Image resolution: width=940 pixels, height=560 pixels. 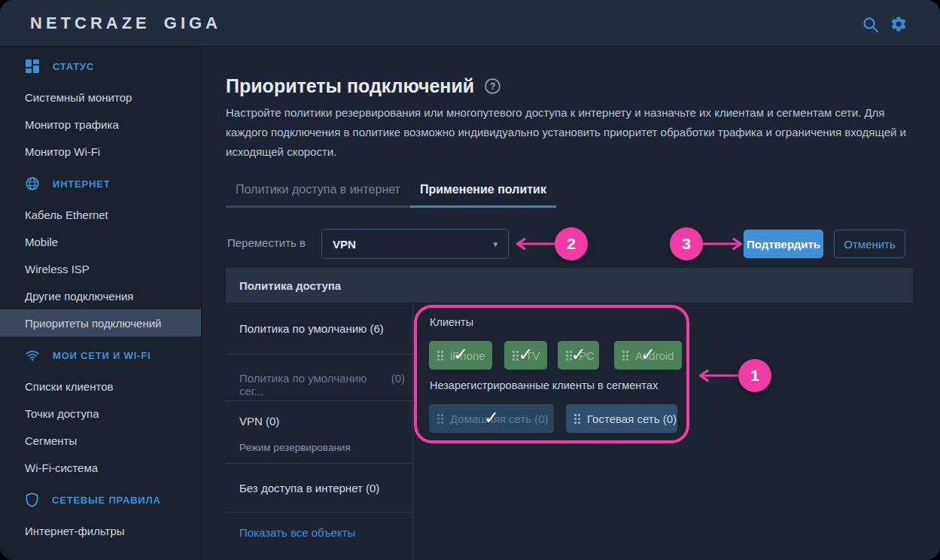 What do you see at coordinates (101, 97) in the screenshot?
I see `sidebar-item-system-monitor: Системный монитор` at bounding box center [101, 97].